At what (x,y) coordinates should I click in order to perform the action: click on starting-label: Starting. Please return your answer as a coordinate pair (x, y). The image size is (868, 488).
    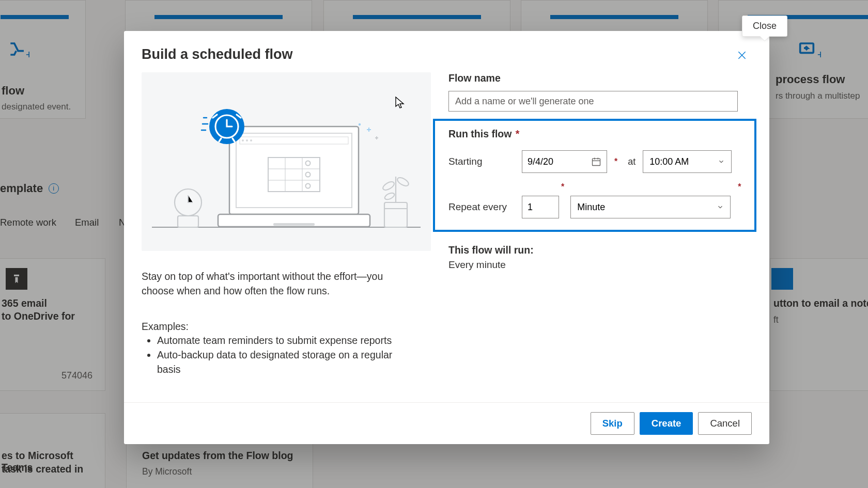
    Looking at the image, I should click on (482, 162).